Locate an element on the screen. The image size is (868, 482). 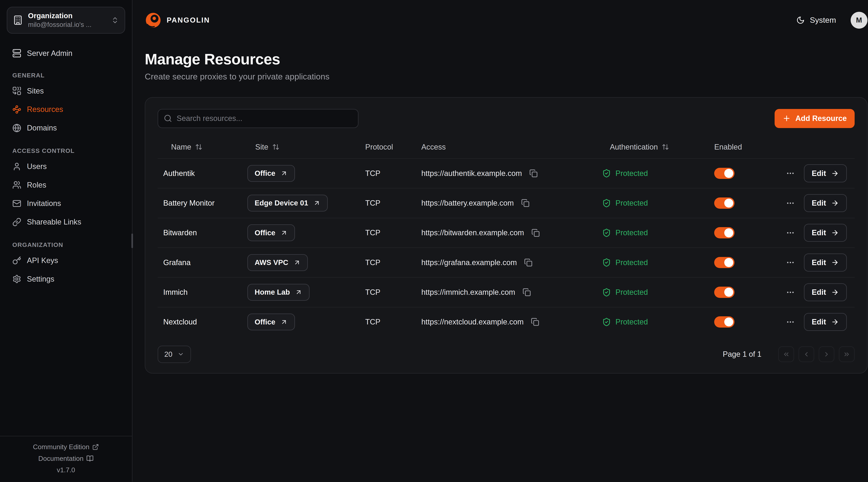
theme-toggle: System is located at coordinates (816, 20).